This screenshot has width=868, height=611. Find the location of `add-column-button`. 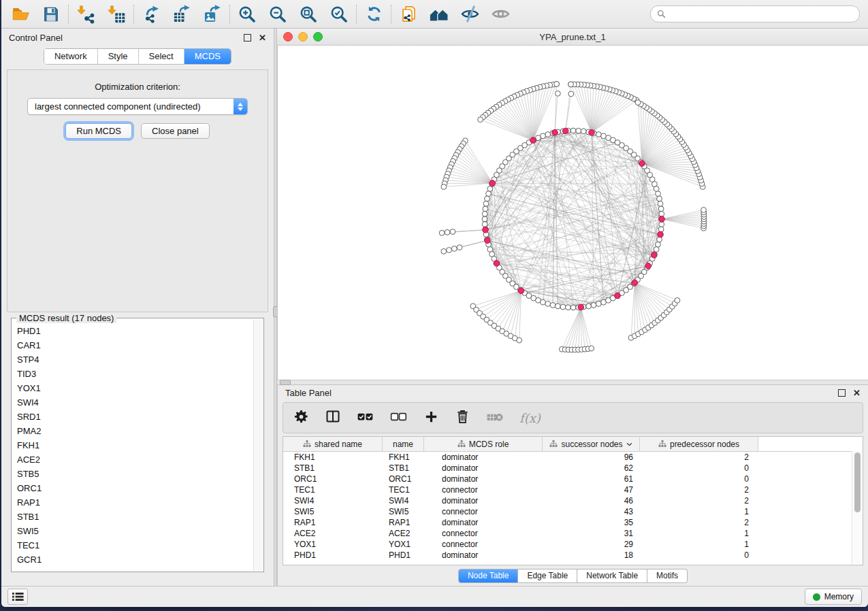

add-column-button is located at coordinates (432, 418).